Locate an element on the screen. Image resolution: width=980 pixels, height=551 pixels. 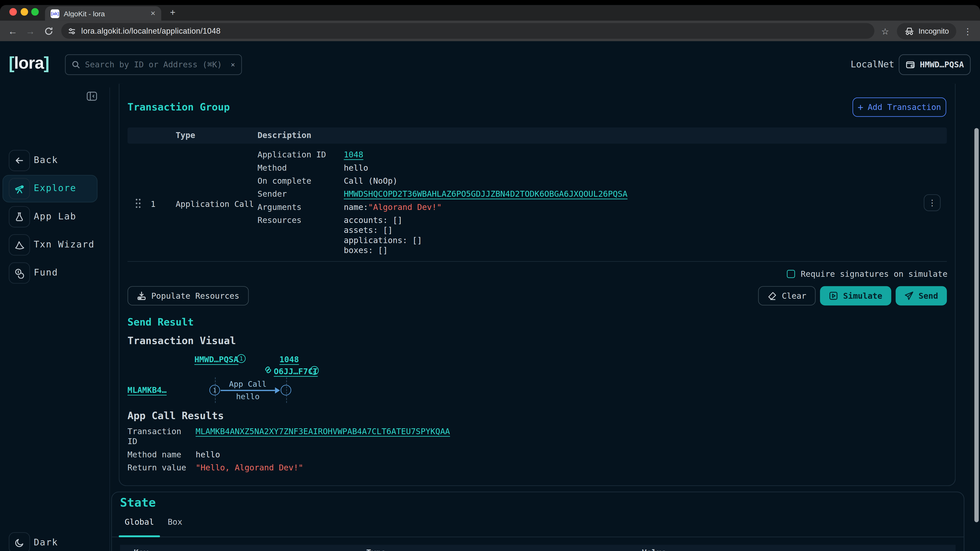
field-value: Call (NoOp) is located at coordinates (371, 181).